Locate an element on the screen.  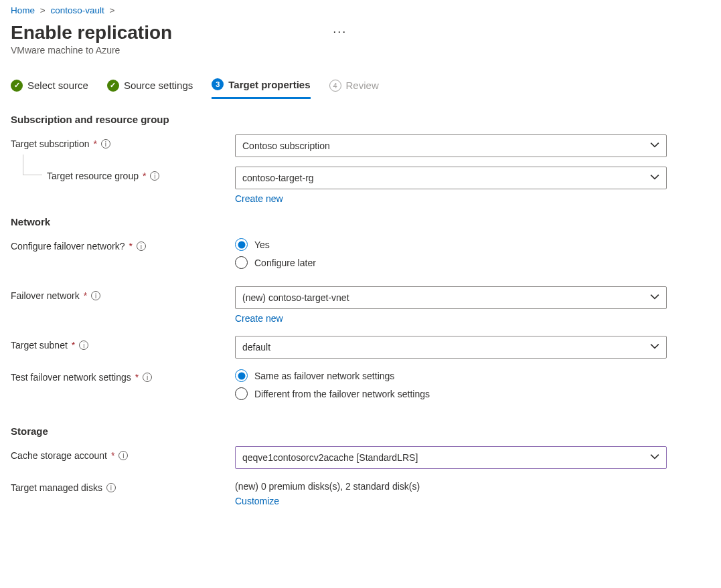
failover-network-select: (new) contoso-target-vnet is located at coordinates (451, 298).